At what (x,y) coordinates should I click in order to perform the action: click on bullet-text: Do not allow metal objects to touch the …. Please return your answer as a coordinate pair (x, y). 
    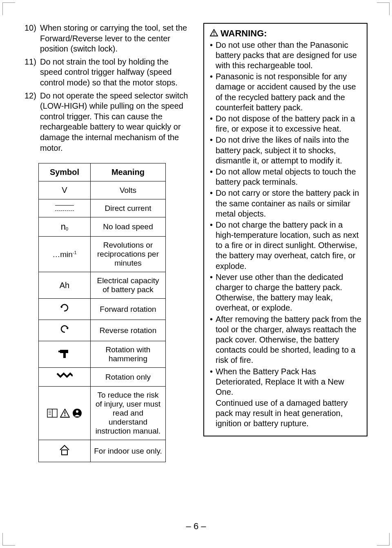
    Looking at the image, I should click on (289, 177).